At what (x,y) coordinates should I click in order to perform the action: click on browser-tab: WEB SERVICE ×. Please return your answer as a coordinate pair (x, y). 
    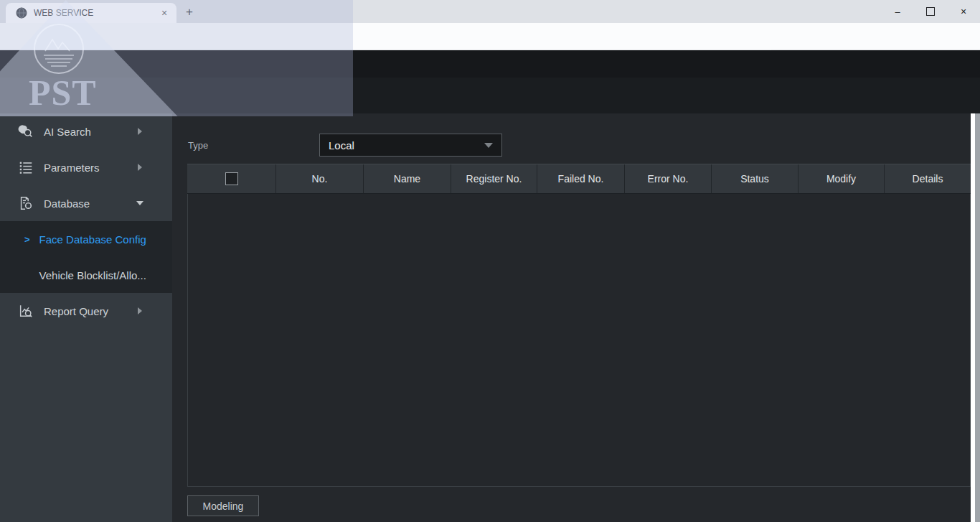
    Looking at the image, I should click on (91, 13).